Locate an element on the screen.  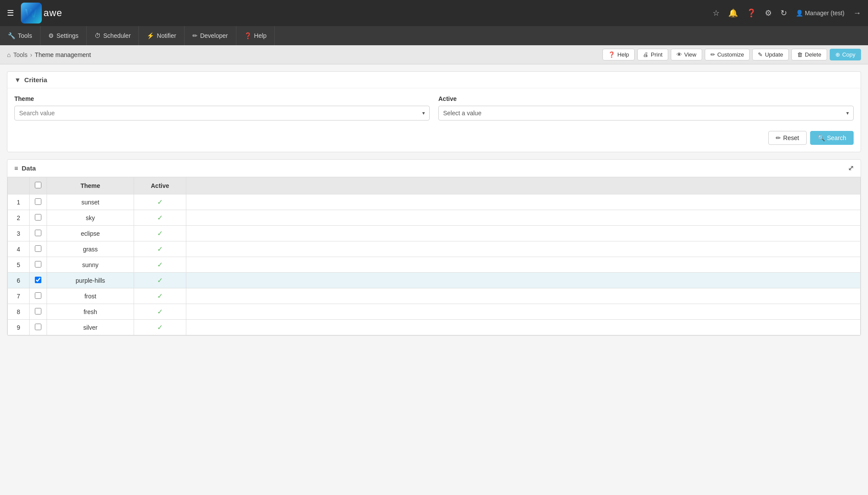
help-icon: ❓ is located at coordinates (751, 13).